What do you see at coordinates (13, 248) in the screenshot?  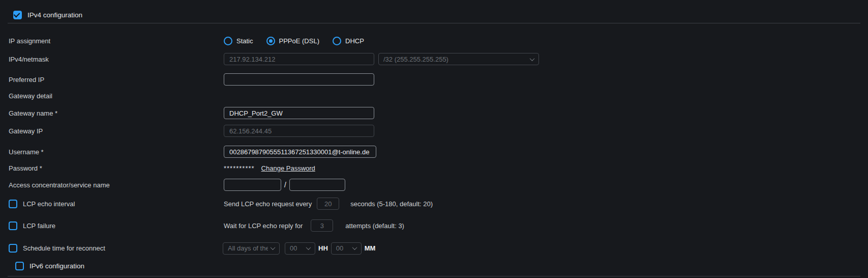 I see `schedule-reconnect-checkbox` at bounding box center [13, 248].